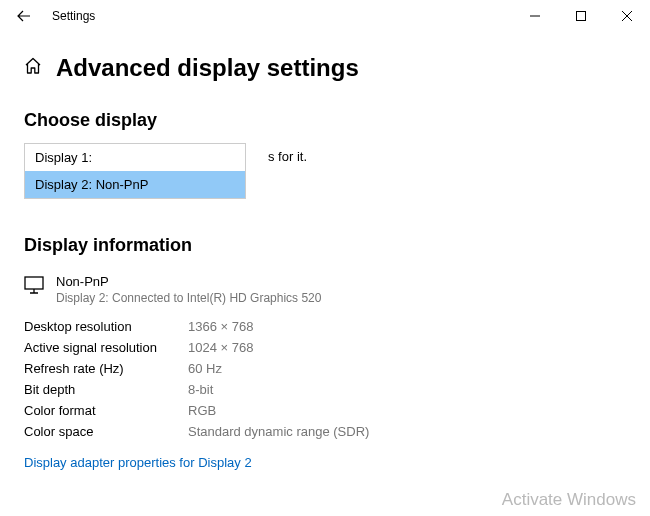 The image size is (650, 516). I want to click on spec-label: Color format, so click(106, 410).